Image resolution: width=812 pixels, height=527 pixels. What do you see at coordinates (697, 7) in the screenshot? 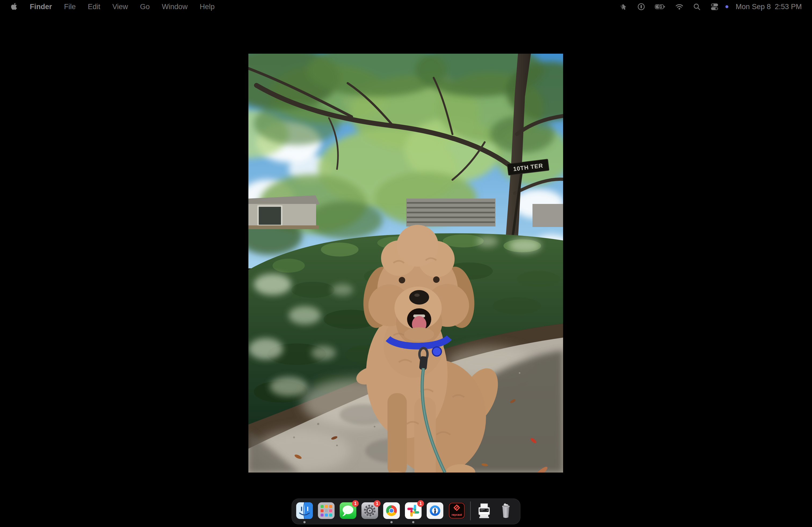
I see `search-icon` at bounding box center [697, 7].